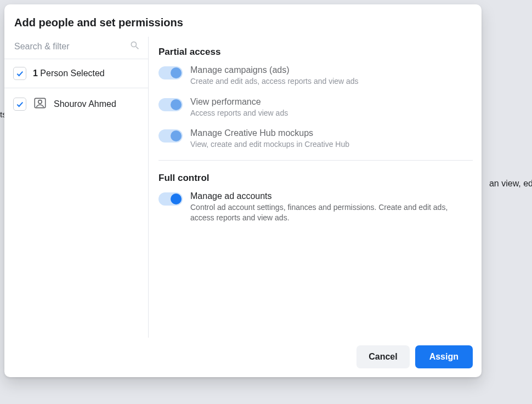 The height and width of the screenshot is (404, 532). What do you see at coordinates (316, 76) in the screenshot?
I see `perm-manage-campaigns: Manage campaigns (ads) Create and edit a…` at bounding box center [316, 76].